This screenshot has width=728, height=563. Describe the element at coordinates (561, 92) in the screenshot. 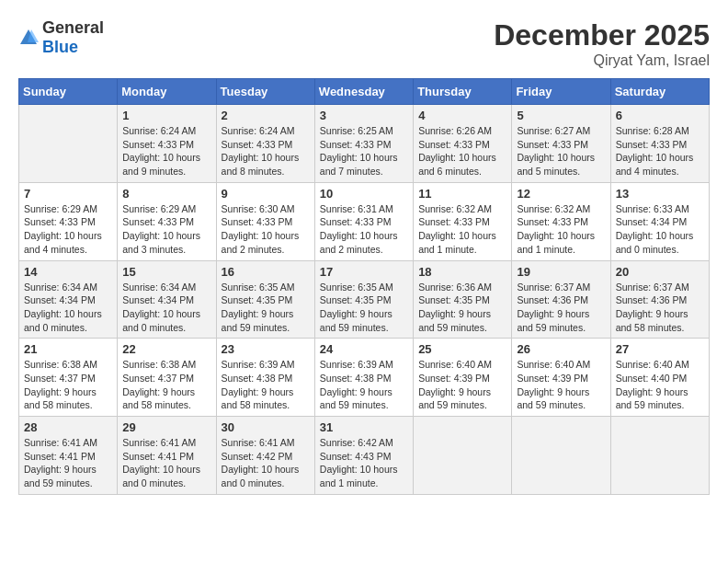

I see `column-header-friday: Friday` at that location.